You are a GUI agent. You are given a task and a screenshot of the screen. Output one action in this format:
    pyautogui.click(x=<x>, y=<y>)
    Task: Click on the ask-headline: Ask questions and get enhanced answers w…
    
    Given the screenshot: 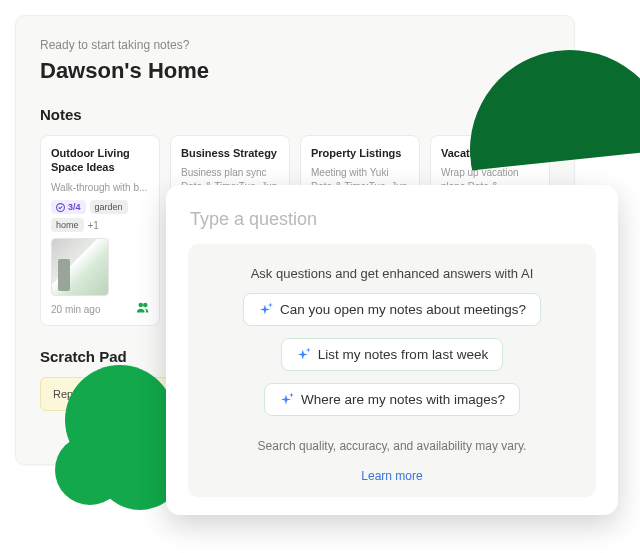 What is the action you would take?
    pyautogui.click(x=392, y=274)
    